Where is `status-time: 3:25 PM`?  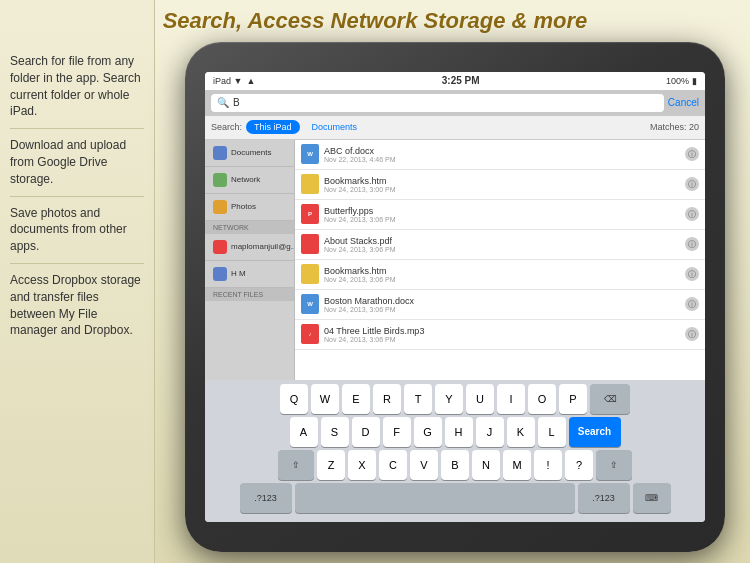 status-time: 3:25 PM is located at coordinates (461, 80).